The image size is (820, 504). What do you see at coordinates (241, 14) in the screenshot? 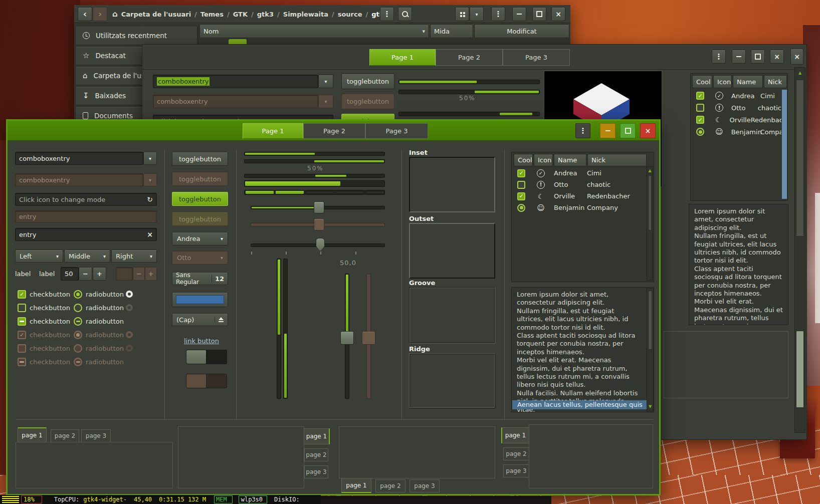
I see `breadcrumb-segment: GTK` at bounding box center [241, 14].